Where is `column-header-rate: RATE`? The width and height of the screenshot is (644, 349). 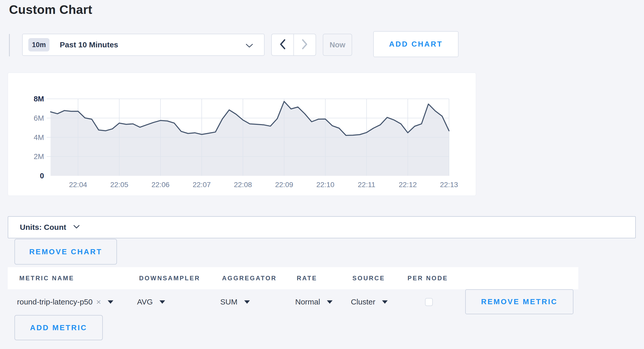
column-header-rate: RATE is located at coordinates (307, 278).